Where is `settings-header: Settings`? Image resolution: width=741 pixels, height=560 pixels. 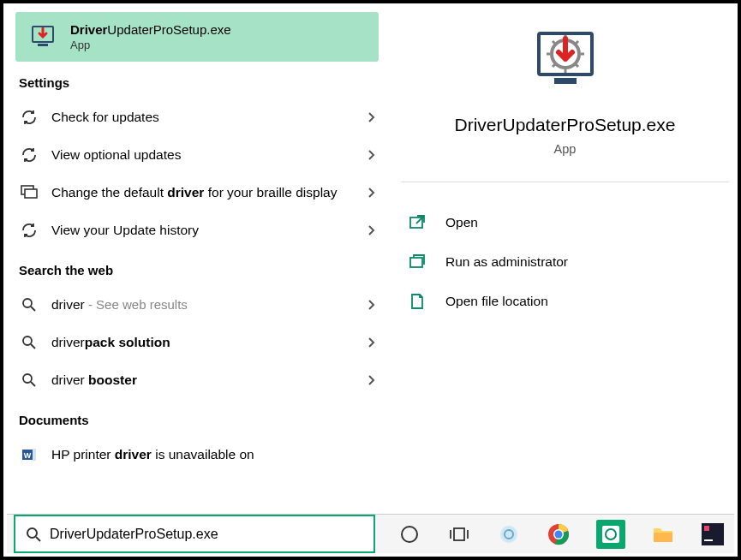
settings-header: Settings is located at coordinates (200, 80).